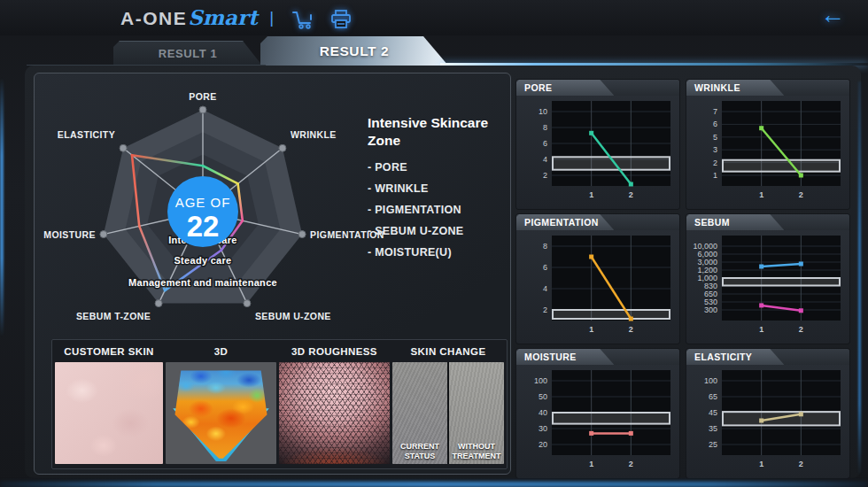  I want to click on comparison-images: CURRENT STATUS WITHOUT TREATMENT, so click(280, 413).